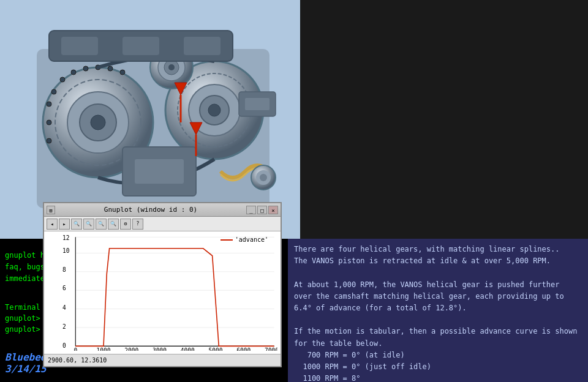  I want to click on toolbar-forward: ▸, so click(64, 224).